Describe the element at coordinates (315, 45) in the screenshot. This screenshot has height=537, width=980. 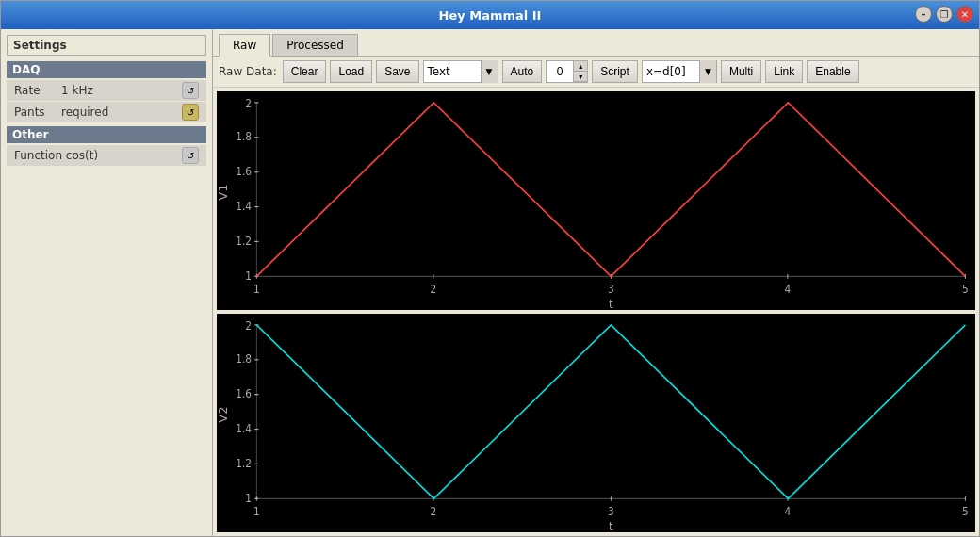
I see `tab-processed: Processed` at that location.